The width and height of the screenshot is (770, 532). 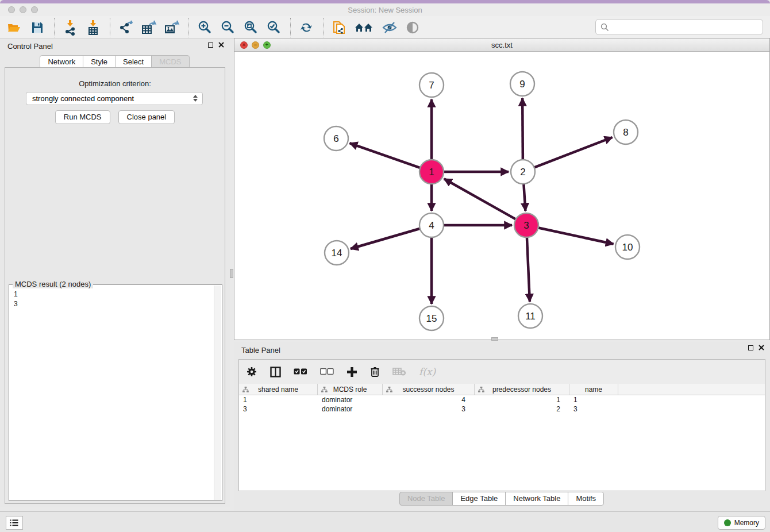 What do you see at coordinates (83, 99) in the screenshot?
I see `criterion-value: strongly connected component` at bounding box center [83, 99].